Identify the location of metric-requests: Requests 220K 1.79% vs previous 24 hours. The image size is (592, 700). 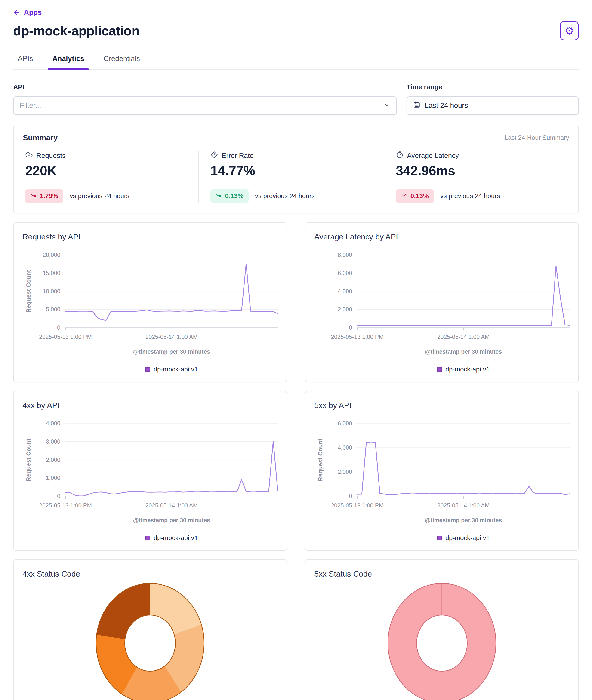
(111, 177).